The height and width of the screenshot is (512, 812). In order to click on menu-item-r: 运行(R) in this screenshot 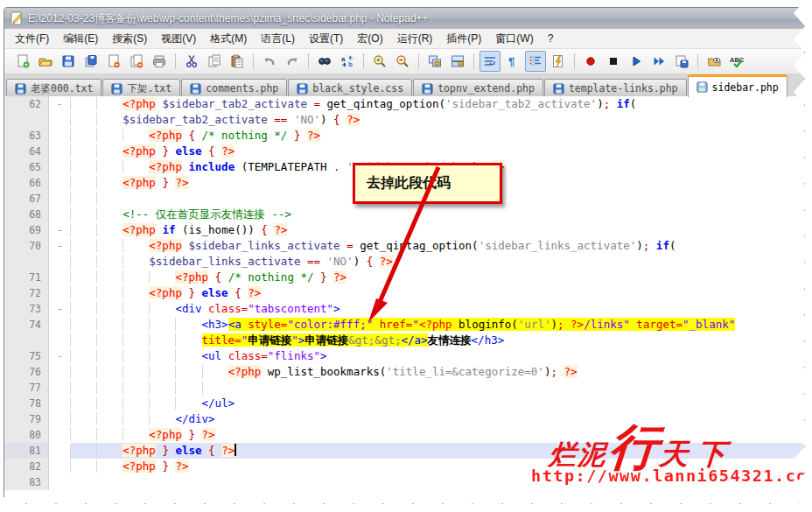, I will do `click(415, 39)`.